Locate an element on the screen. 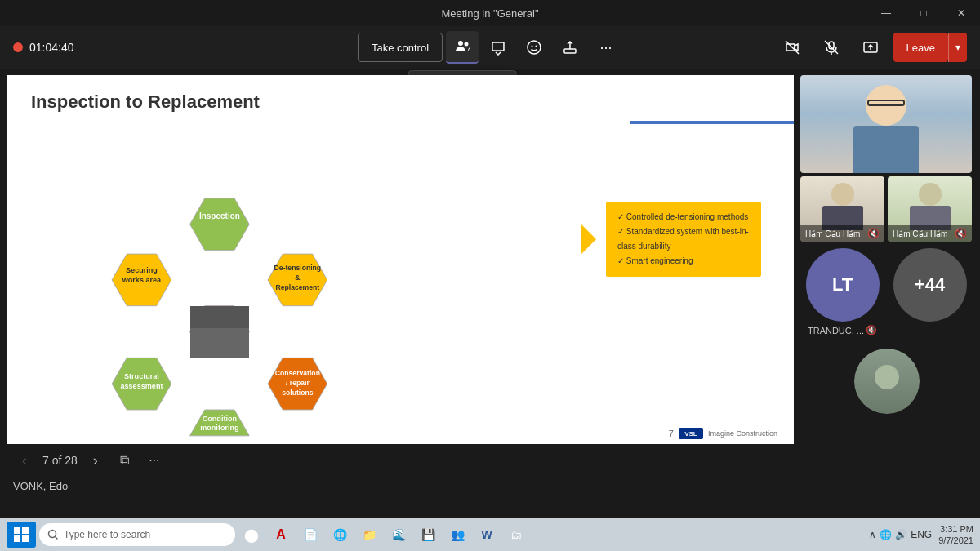  participants-button is located at coordinates (462, 47).